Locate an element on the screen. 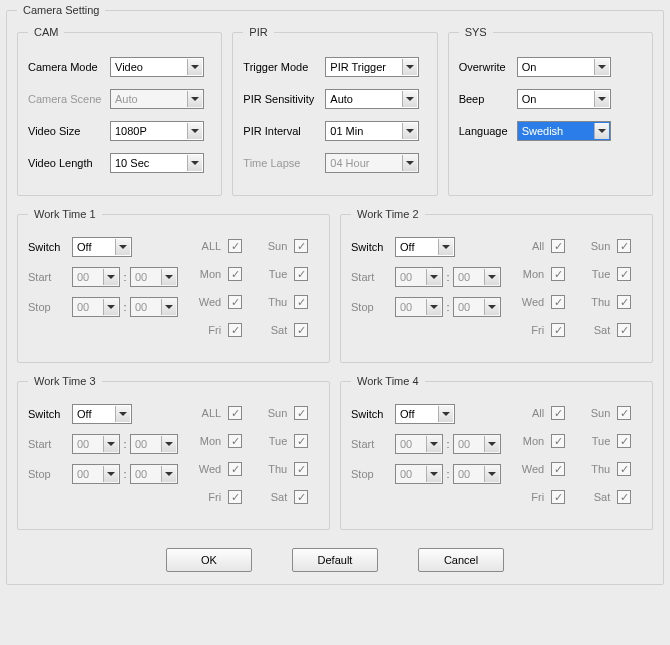  pir-legend: PIR is located at coordinates (258, 32).